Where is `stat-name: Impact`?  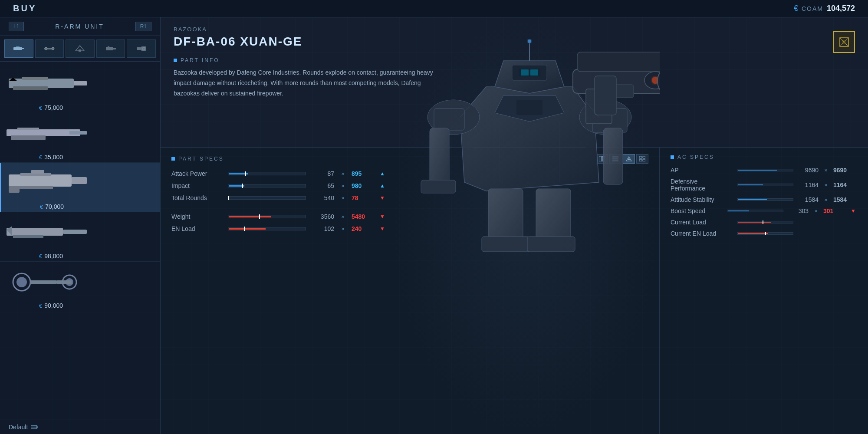
stat-name: Impact is located at coordinates (197, 186).